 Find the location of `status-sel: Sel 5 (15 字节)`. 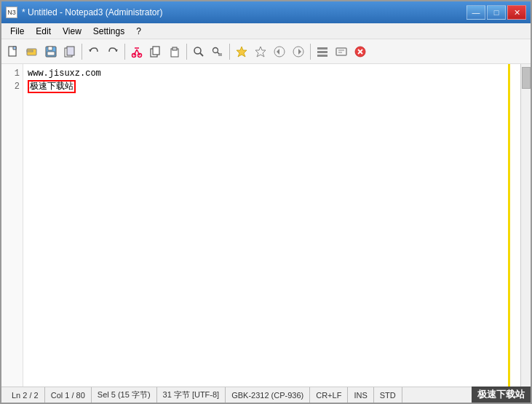

status-sel: Sel 5 (15 字节) is located at coordinates (124, 395).